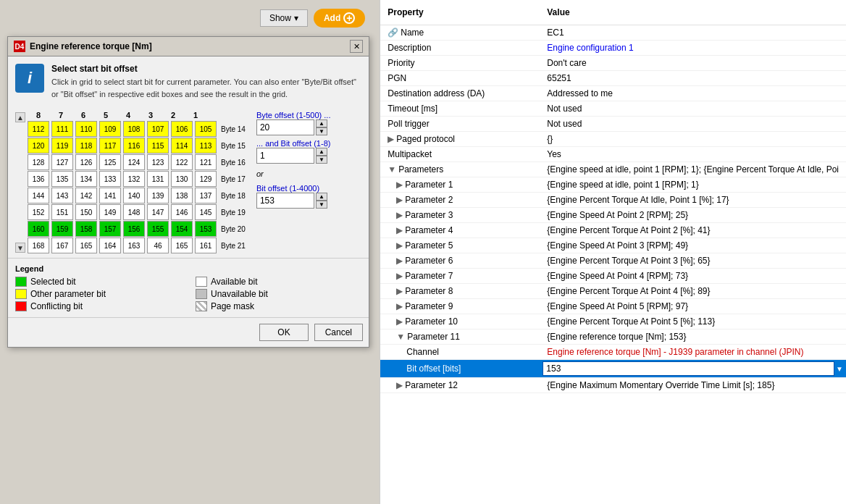 The width and height of the screenshot is (846, 504). What do you see at coordinates (285, 156) in the screenshot?
I see `bit-and-offset-input` at bounding box center [285, 156].